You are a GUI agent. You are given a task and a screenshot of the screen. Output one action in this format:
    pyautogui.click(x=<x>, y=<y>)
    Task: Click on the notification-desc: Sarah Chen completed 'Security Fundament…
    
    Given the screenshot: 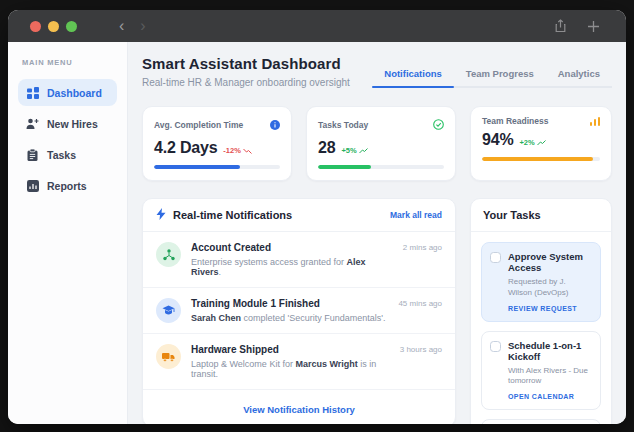 What is the action you would take?
    pyautogui.click(x=290, y=318)
    